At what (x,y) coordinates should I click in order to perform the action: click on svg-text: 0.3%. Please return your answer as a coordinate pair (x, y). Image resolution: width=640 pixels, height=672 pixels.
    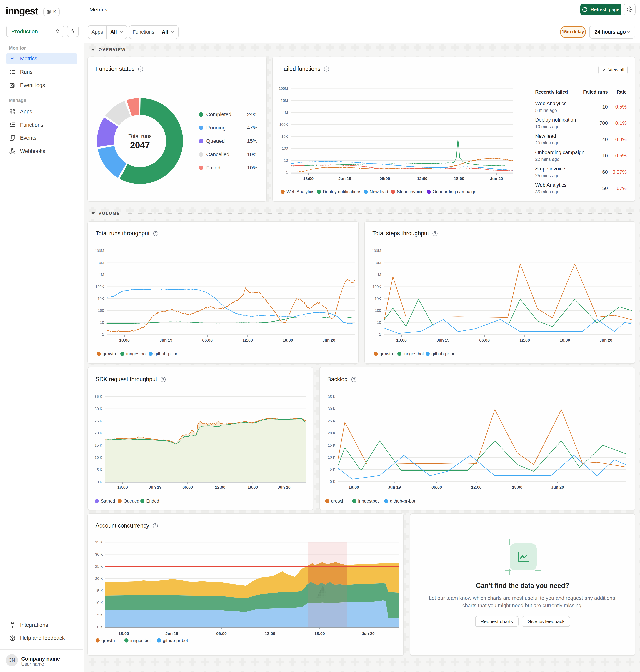
    Looking at the image, I should click on (621, 140).